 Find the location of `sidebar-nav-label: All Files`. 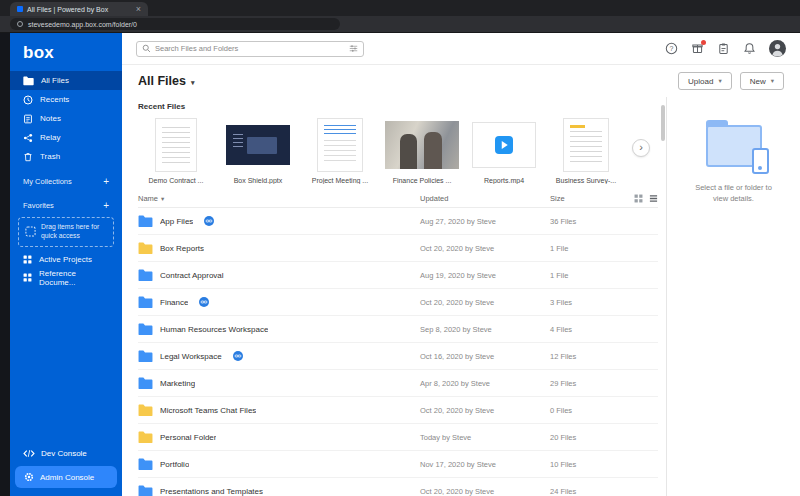

sidebar-nav-label: All Files is located at coordinates (55, 80).